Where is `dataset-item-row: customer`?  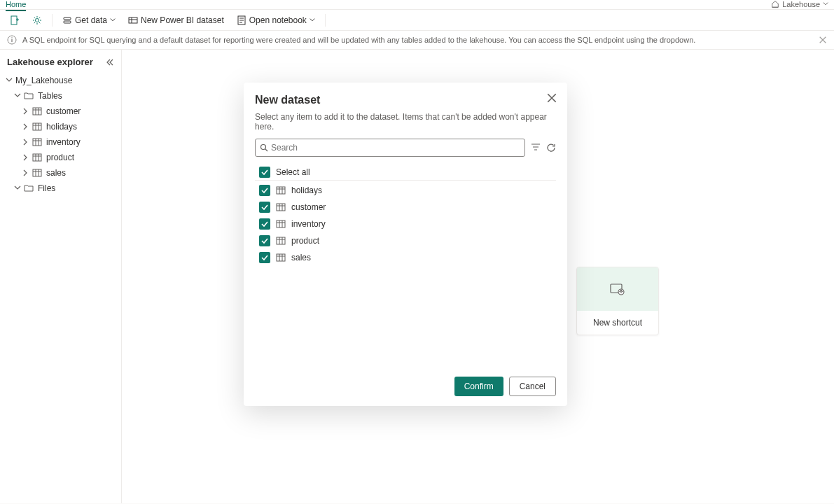 dataset-item-row: customer is located at coordinates (405, 207).